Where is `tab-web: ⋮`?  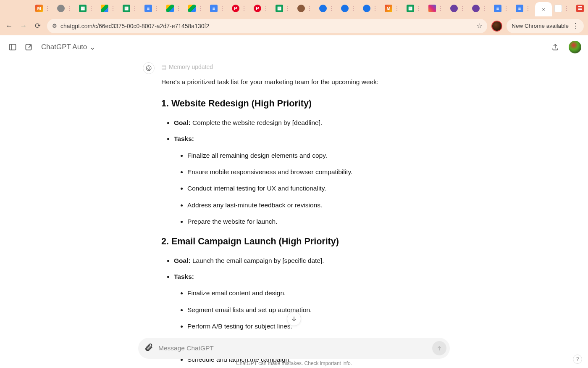 tab-web: ⋮ is located at coordinates (66, 8).